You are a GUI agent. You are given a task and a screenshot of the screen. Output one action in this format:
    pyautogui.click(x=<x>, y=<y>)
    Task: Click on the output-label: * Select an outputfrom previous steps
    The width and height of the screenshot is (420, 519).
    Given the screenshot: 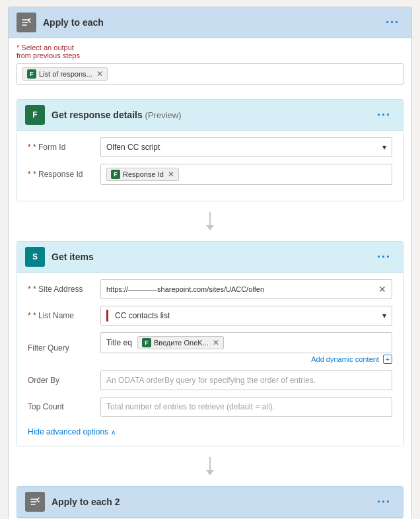 What is the action you would take?
    pyautogui.click(x=210, y=52)
    